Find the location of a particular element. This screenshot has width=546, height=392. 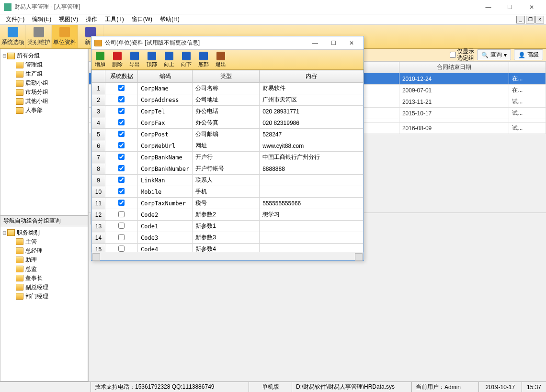

dlg-tool-退出: 退出 is located at coordinates (221, 59).